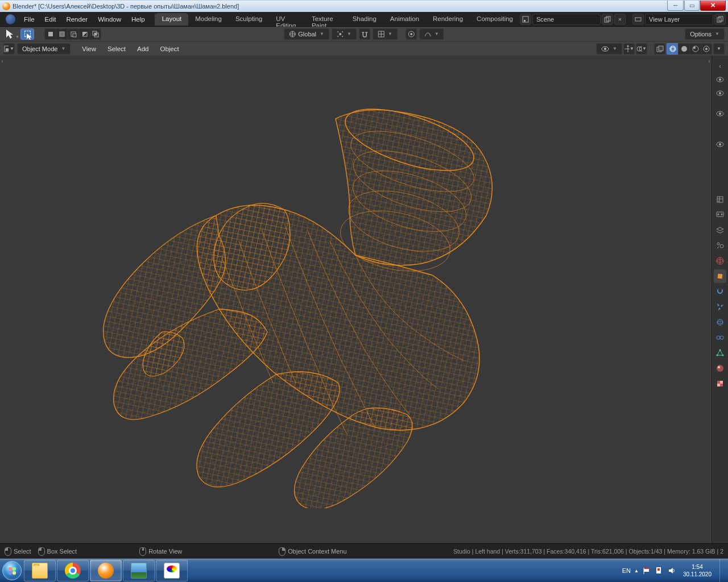 Image resolution: width=728 pixels, height=582 pixels. I want to click on tray-clock: 1:54 30.11.2020, so click(697, 571).